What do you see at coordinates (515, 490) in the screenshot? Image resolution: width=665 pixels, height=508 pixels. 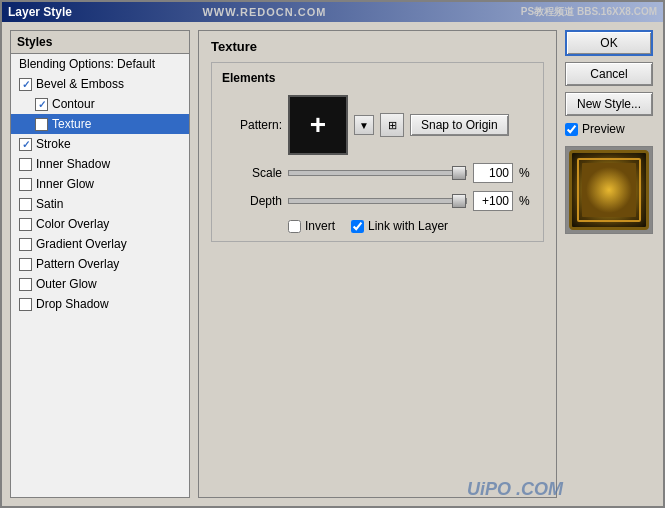 I see `bottom-watermark: UiPO .COM` at bounding box center [515, 490].